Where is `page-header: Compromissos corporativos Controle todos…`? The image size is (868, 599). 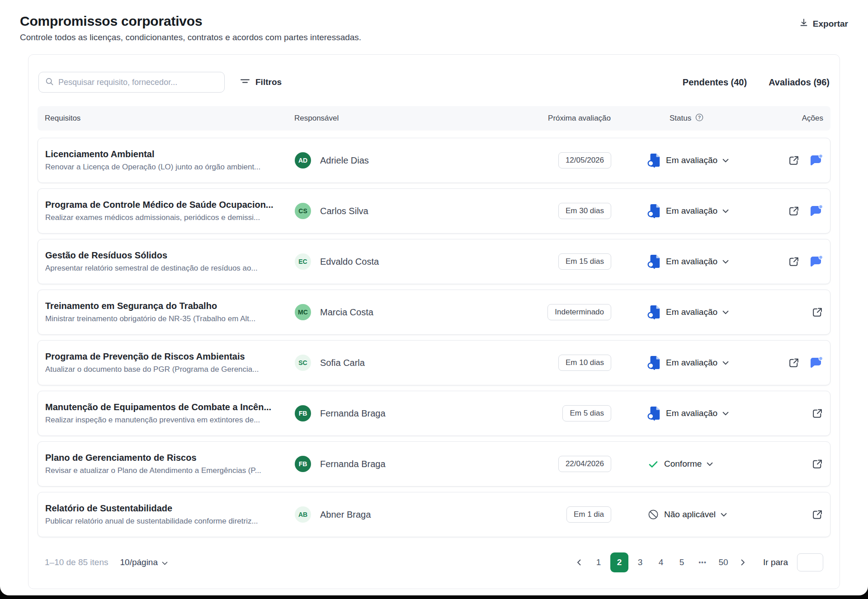
page-header: Compromissos corporativos Controle todos… is located at coordinates (434, 21).